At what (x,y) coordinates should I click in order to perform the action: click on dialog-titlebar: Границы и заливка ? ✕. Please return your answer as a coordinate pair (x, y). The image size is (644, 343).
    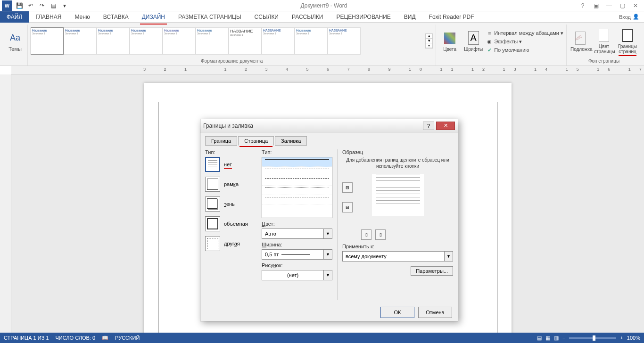
    Looking at the image, I should click on (329, 126).